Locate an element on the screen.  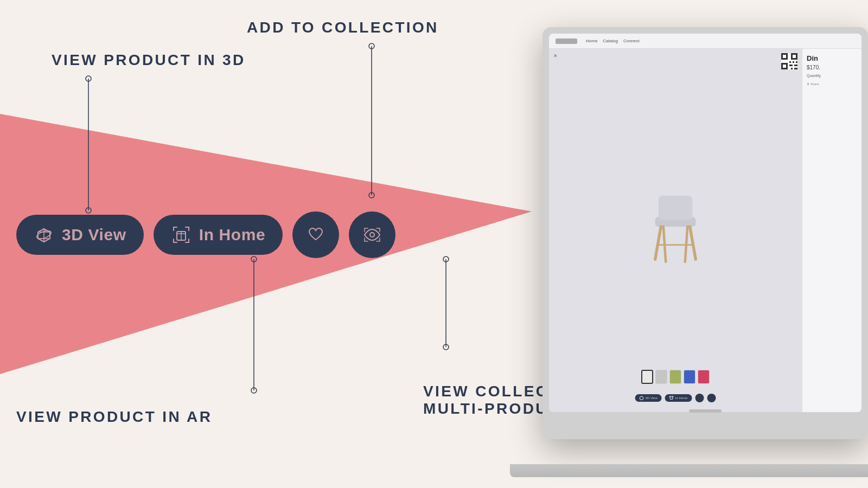
btn-in-home: In Home is located at coordinates (218, 235).